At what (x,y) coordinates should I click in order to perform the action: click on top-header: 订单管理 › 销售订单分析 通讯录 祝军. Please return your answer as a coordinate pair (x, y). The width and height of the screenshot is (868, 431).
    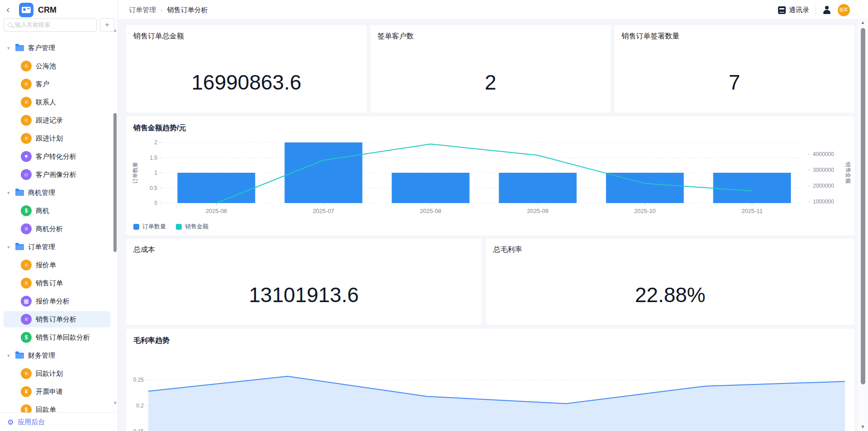
    Looking at the image, I should click on (493, 10).